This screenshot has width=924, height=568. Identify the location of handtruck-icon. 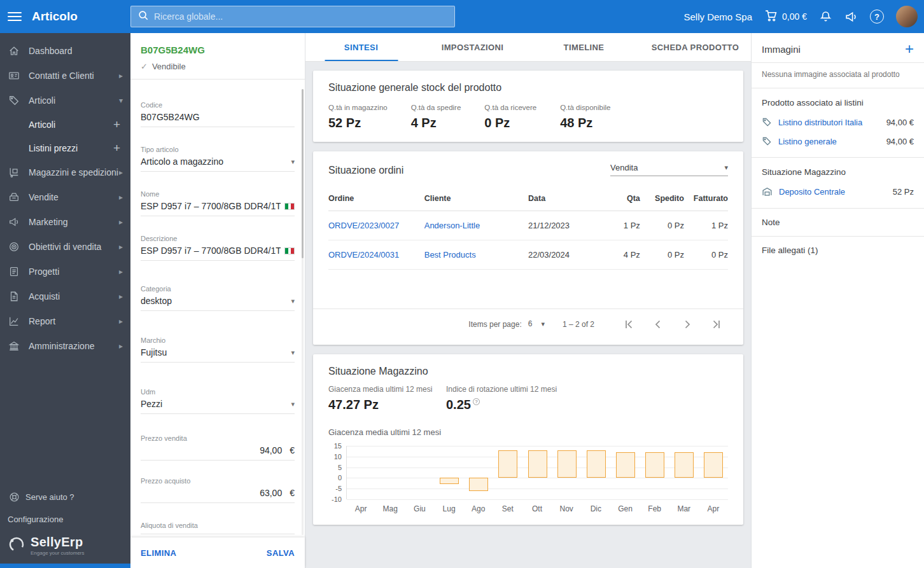
(14, 172).